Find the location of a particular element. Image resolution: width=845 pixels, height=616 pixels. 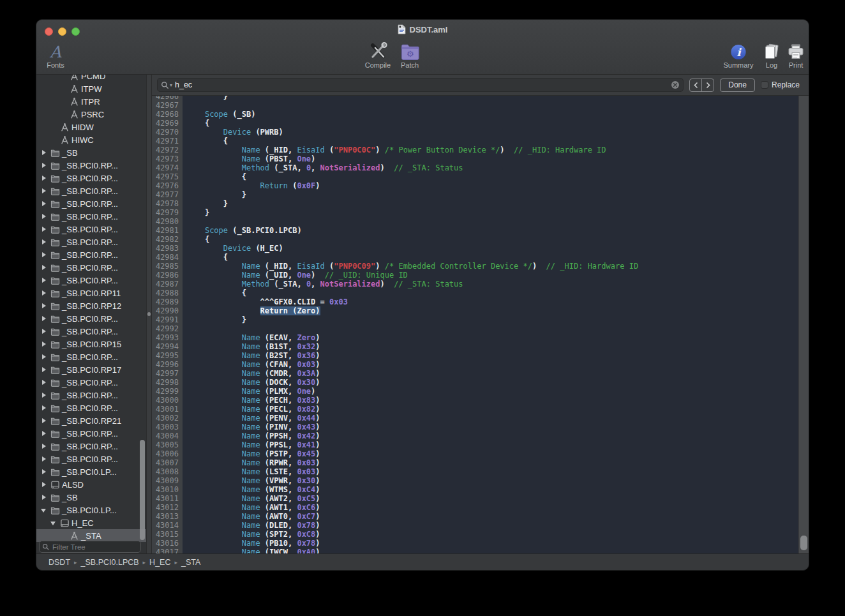

code-line-42973: Name (PBST, One) is located at coordinates (493, 159).